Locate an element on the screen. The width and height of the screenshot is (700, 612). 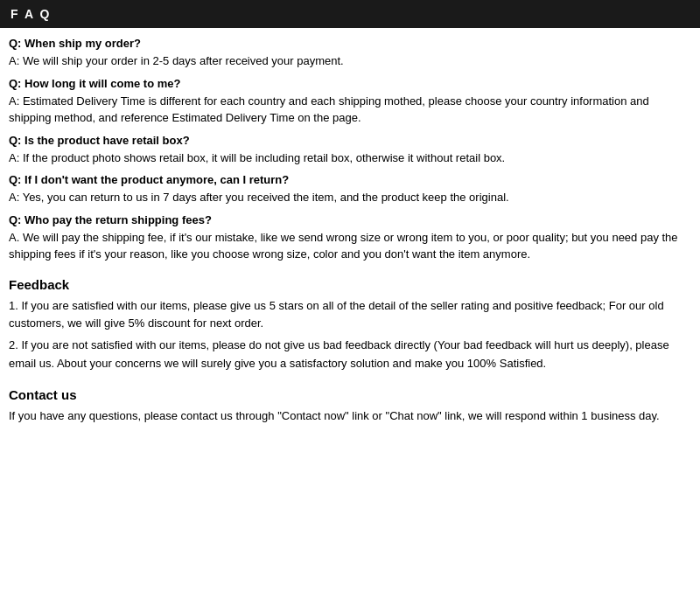
faq-answer-1: A: We will ship your order in 2-5 days a… is located at coordinates (350, 61).